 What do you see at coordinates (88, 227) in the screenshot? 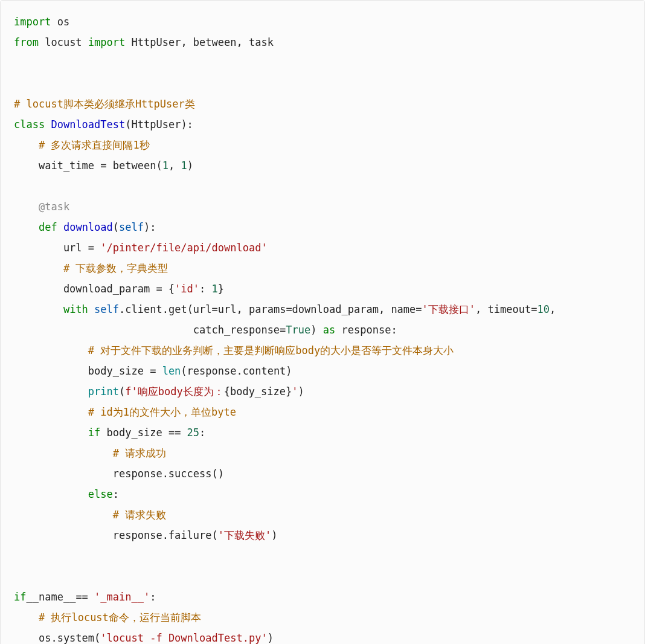
I see `code-token: download` at bounding box center [88, 227].